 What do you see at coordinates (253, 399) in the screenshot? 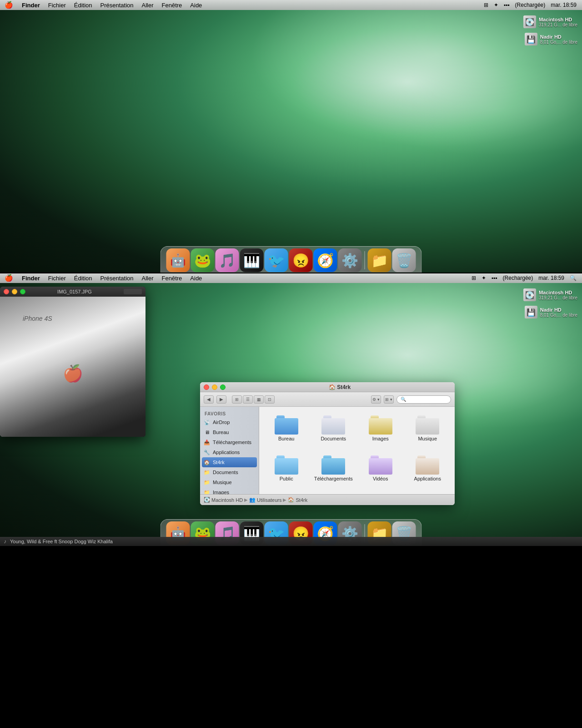
I see `view-buttons: ⊞ ☰ ▦ ⊡` at bounding box center [253, 399].